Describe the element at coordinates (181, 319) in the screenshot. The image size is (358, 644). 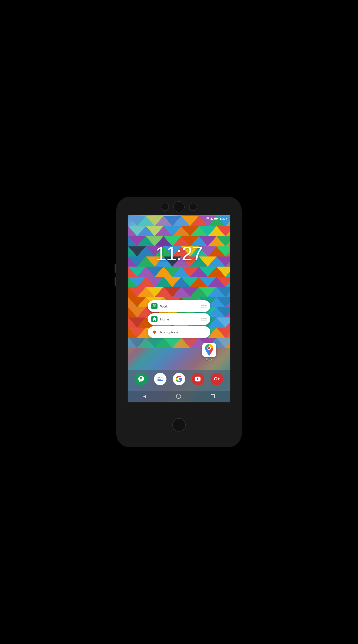
I see `home-menu-label: Home` at that location.